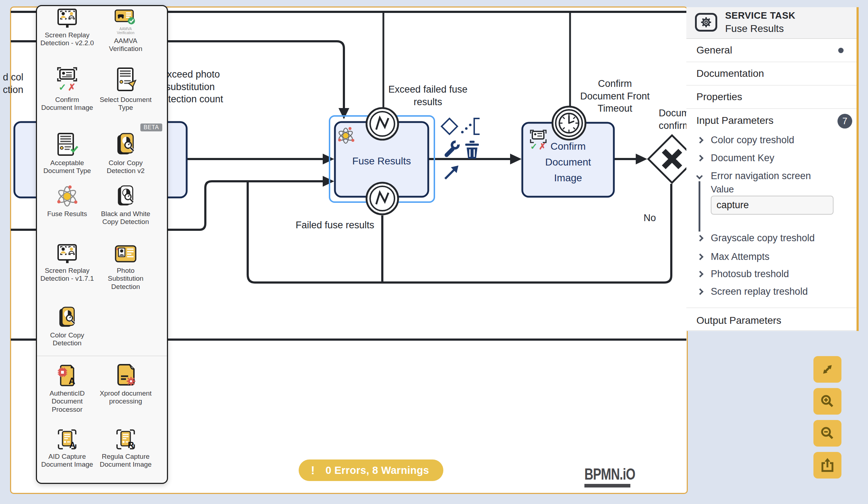  Describe the element at coordinates (126, 385) in the screenshot. I see `palette-item-xproof: Xproof document processing` at that location.